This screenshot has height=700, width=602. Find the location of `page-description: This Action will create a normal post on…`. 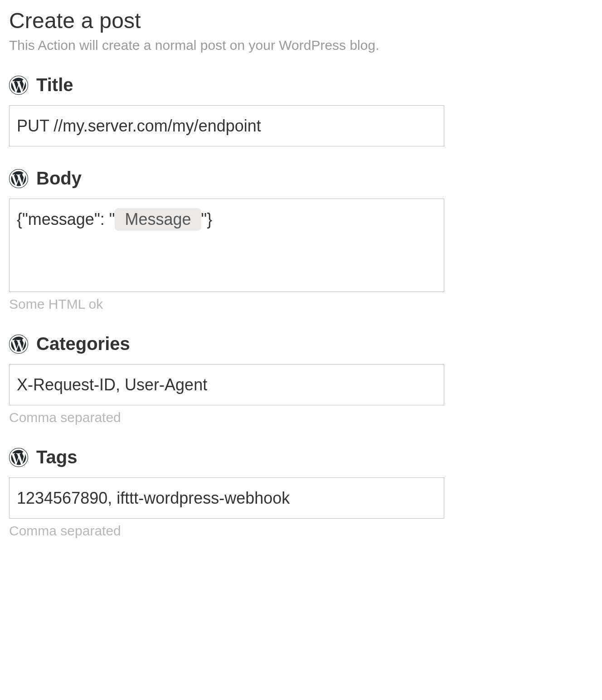

page-description: This Action will create a normal post on… is located at coordinates (301, 45).